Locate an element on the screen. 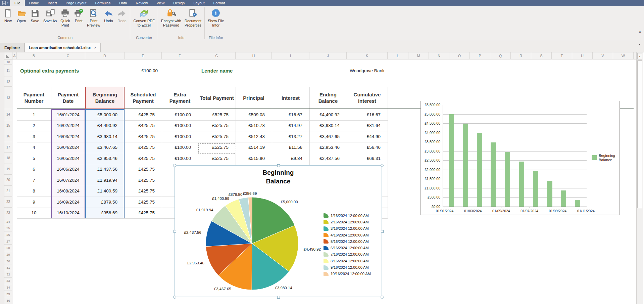 This screenshot has width=644, height=304. menu-layout: Layout is located at coordinates (199, 3).